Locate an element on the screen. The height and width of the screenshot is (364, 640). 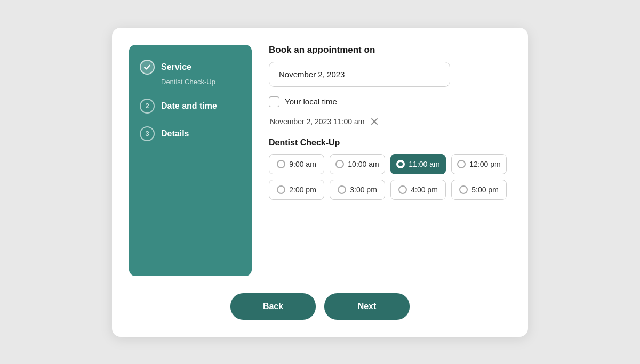
date-input: November 2, 2023 is located at coordinates (359, 75).